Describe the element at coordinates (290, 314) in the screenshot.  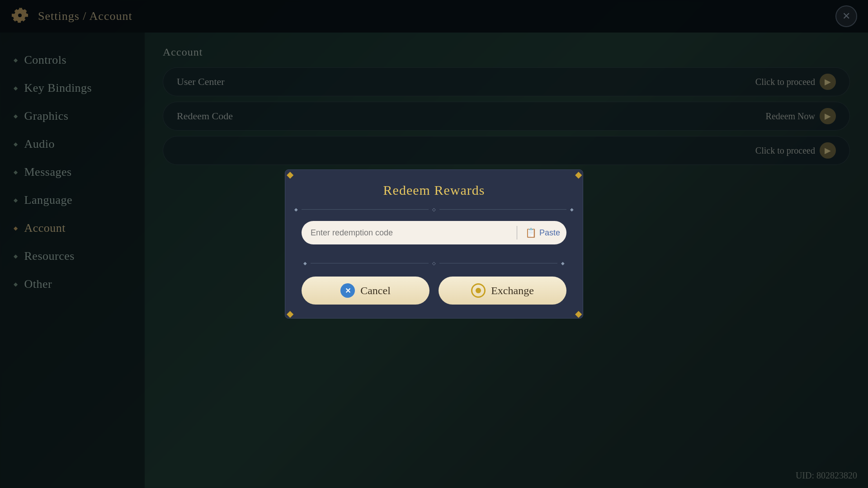
I see `corner-bl-decoration: ◆` at that location.